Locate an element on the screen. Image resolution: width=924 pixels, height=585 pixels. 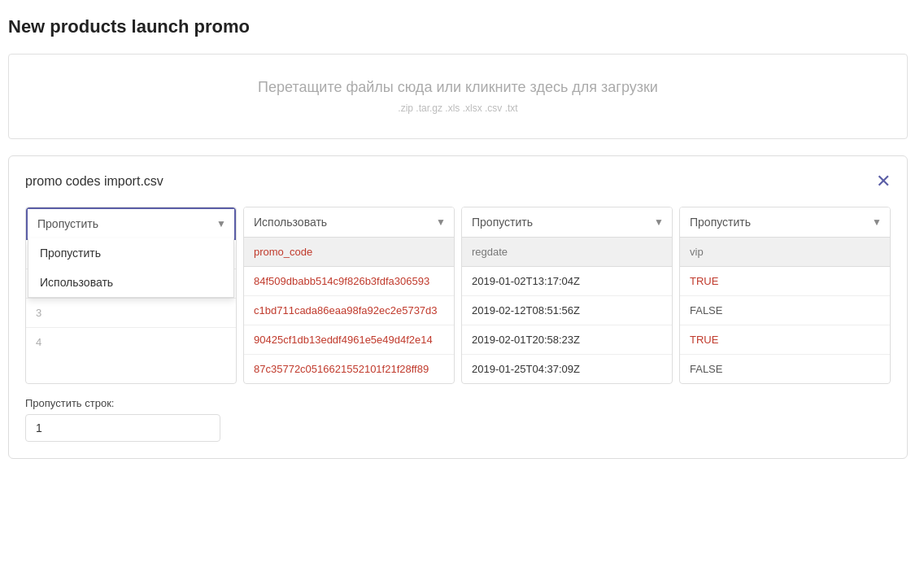
col2-header: promo_code is located at coordinates (349, 252).